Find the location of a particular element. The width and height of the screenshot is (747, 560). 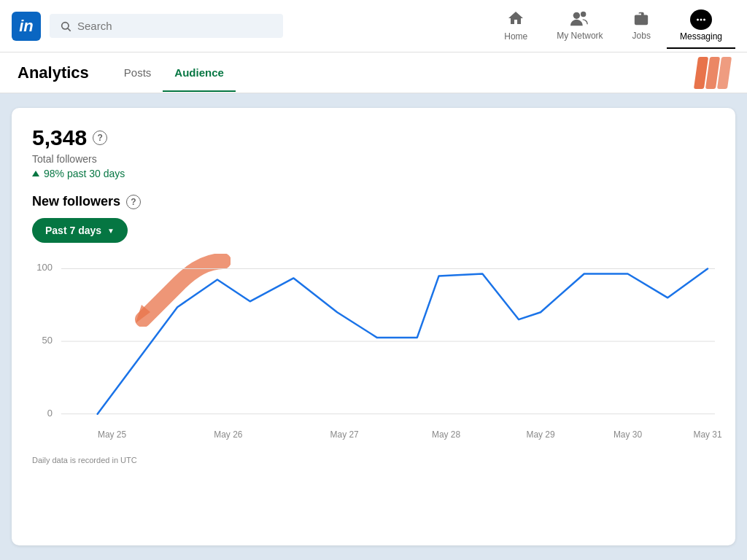

nav-item-my-network: My Network is located at coordinates (579, 26).